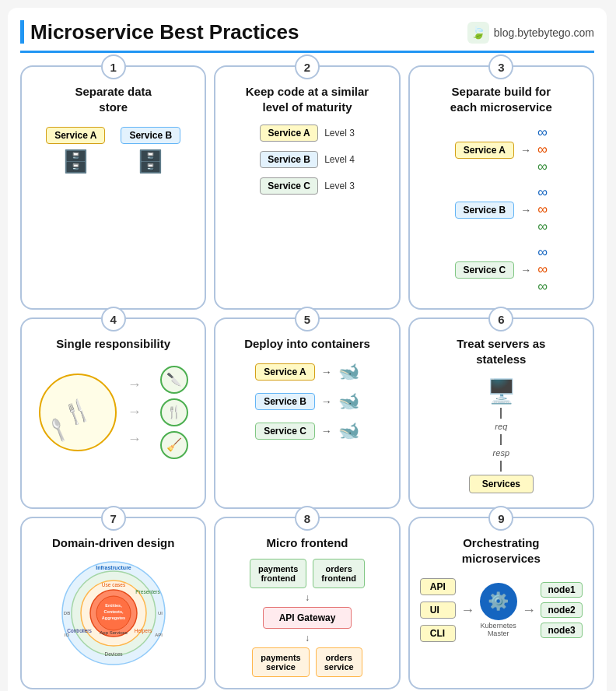 The width and height of the screenshot is (616, 691). Describe the element at coordinates (501, 610) in the screenshot. I see `card-9-body: API UI CLI → ⚙️ KubernetesMaster →` at that location.